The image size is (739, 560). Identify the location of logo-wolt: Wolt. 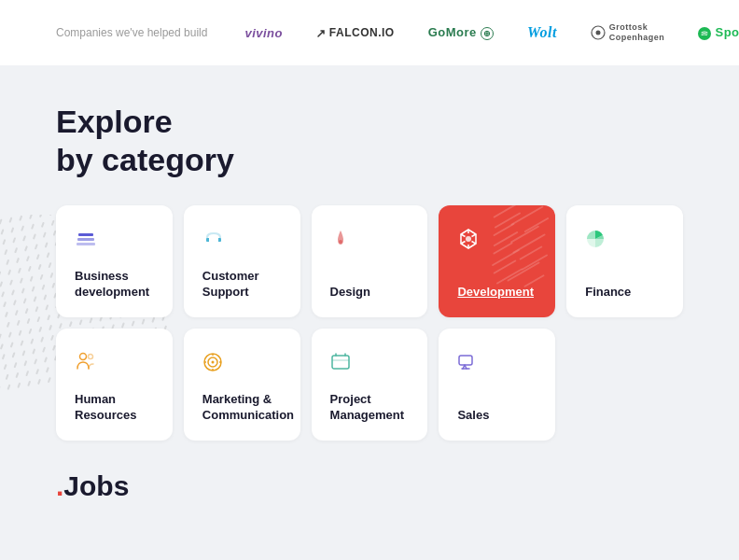
(542, 33).